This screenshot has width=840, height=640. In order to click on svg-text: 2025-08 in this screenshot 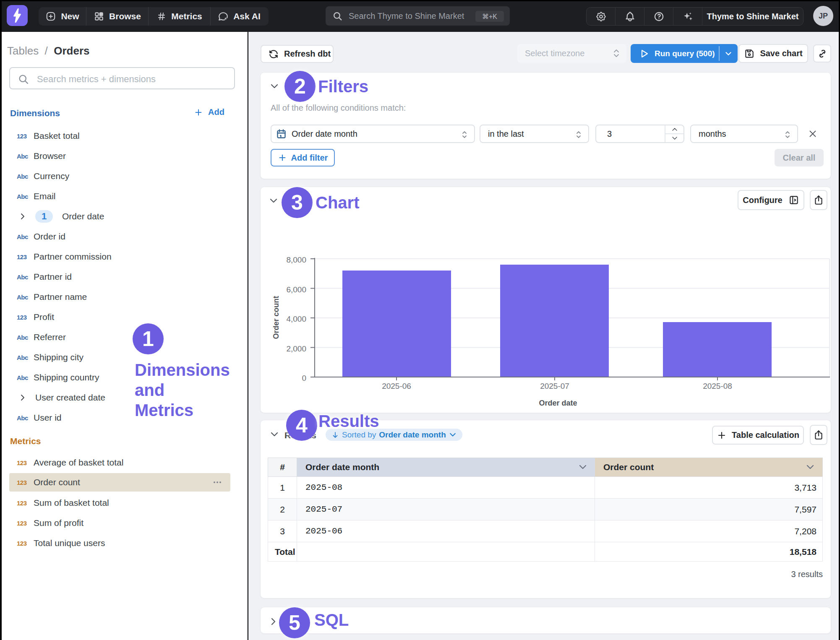, I will do `click(717, 386)`.